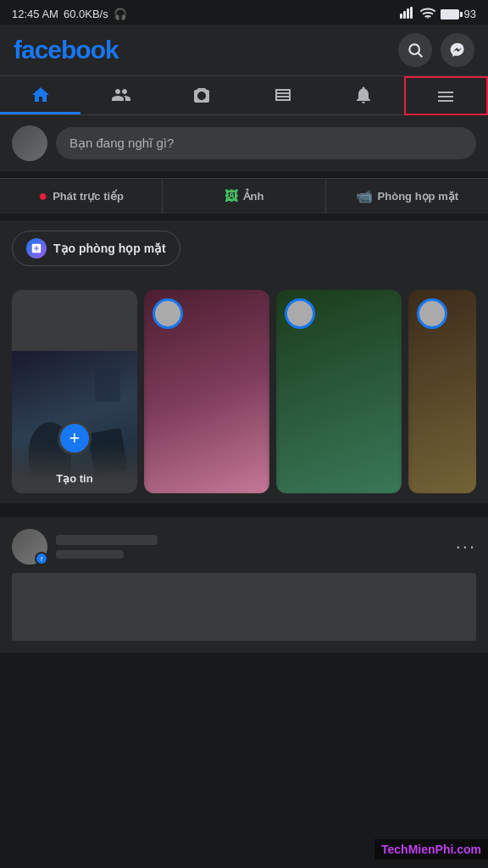  What do you see at coordinates (244, 96) in the screenshot?
I see `nav-bar` at bounding box center [244, 96].